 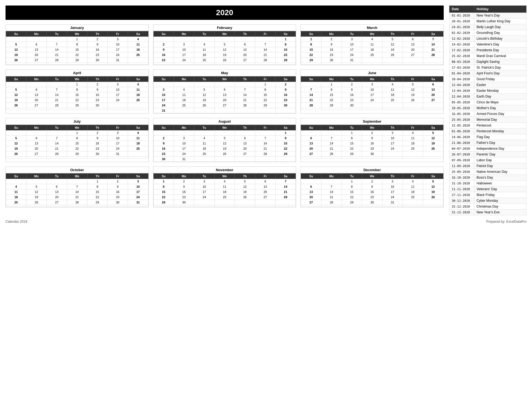 What do you see at coordinates (245, 95) in the screenshot?
I see `calendar-day: 14` at bounding box center [245, 95].